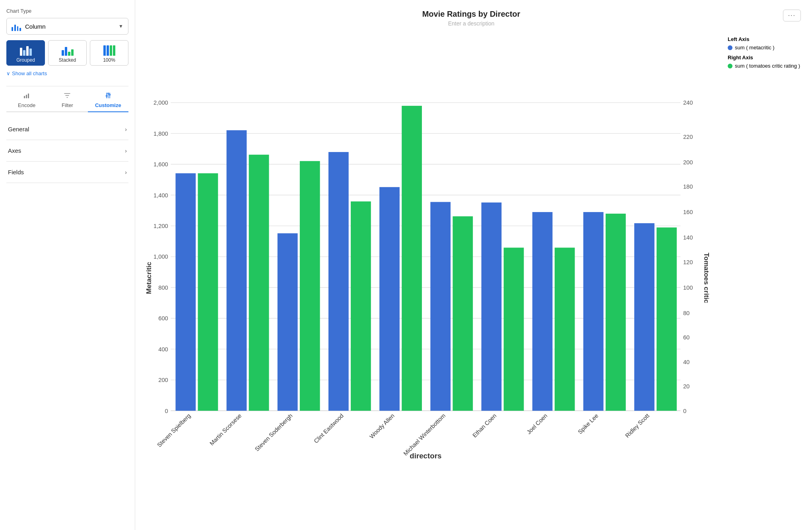 The image size is (812, 530). I want to click on legend-right-axis-item: sum ( tomatoes critic rating ), so click(767, 66).